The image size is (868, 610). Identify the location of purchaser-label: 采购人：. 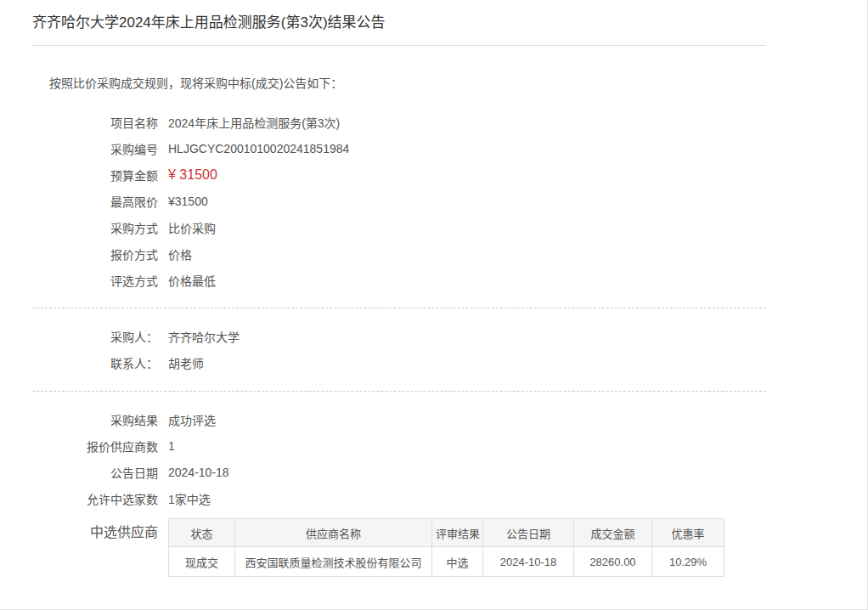
(95, 336).